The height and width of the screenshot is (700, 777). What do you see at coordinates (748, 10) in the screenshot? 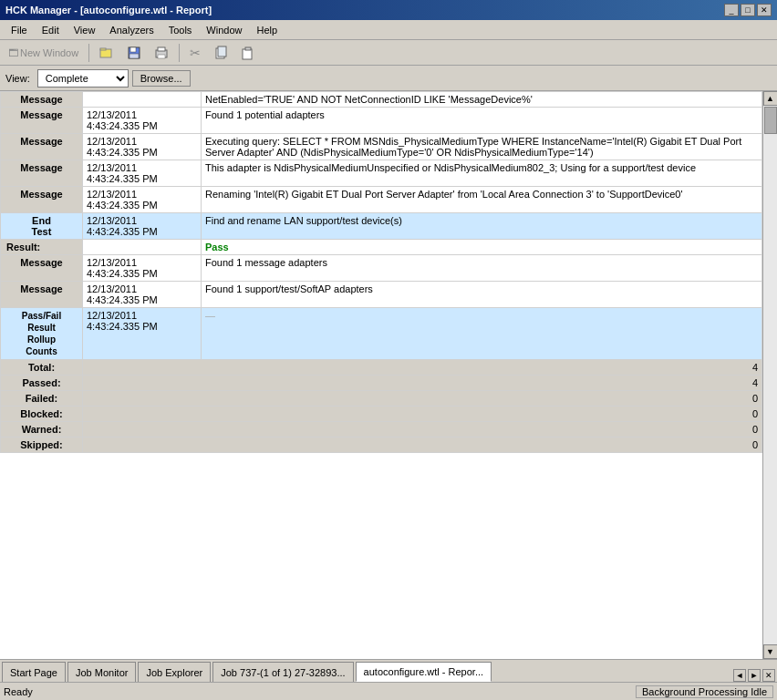
I see `window-controls: _ □ ✕` at bounding box center [748, 10].